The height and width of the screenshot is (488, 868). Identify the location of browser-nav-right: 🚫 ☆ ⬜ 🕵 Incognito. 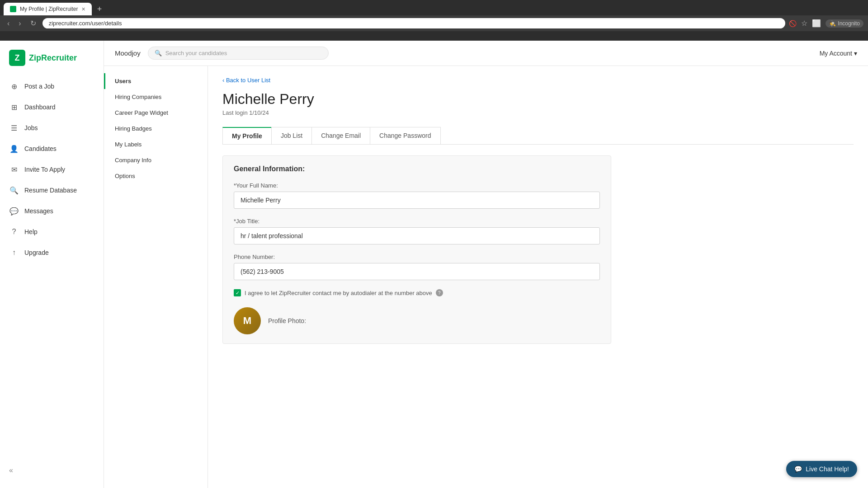
(826, 23).